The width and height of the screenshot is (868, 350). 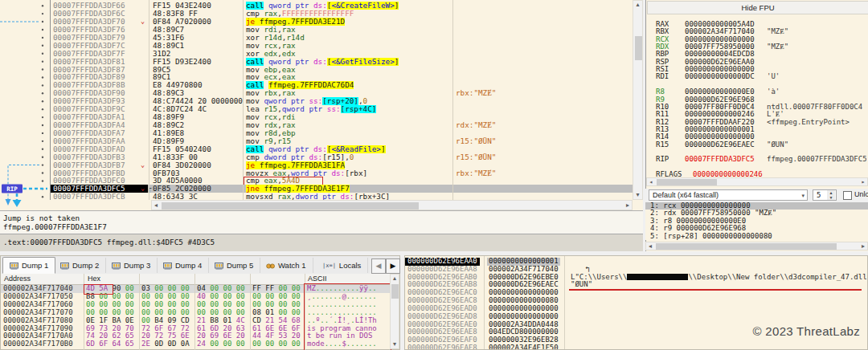 What do you see at coordinates (341, 157) in the screenshot?
I see `disasm-row: 00007FFFDDA3DFB341:833F 00cmp dword ptr …` at bounding box center [341, 157].